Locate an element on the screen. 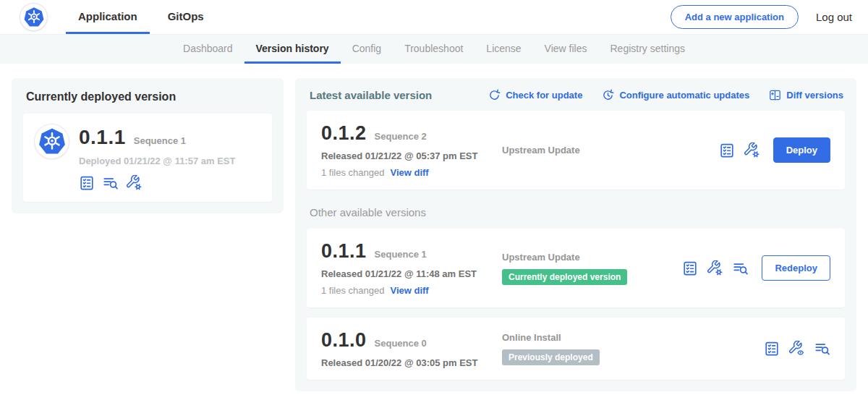 This screenshot has width=868, height=408. latest-version-header: Latest available version Check for updat… is located at coordinates (576, 95).